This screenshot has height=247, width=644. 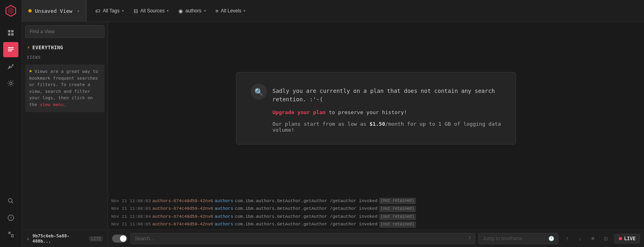 What do you see at coordinates (11, 11) in the screenshot?
I see `app-logo` at bounding box center [11, 11].